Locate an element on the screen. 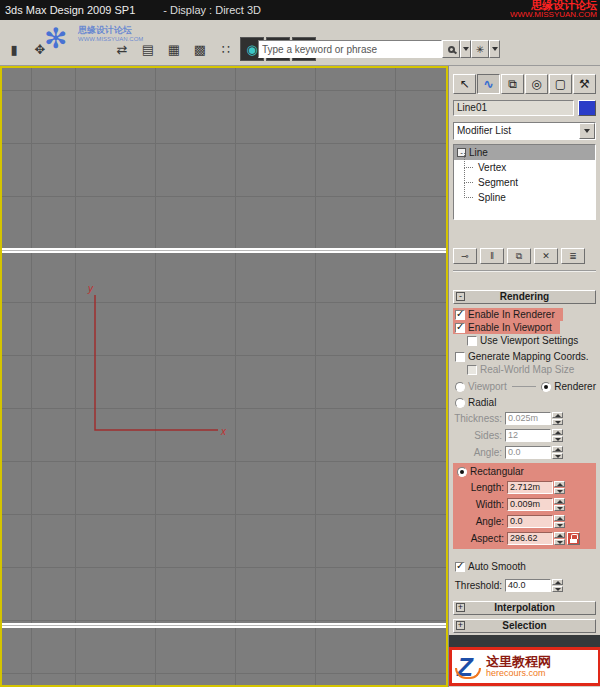 The height and width of the screenshot is (687, 600). stack-item-vertex: Vertex is located at coordinates (524, 168).